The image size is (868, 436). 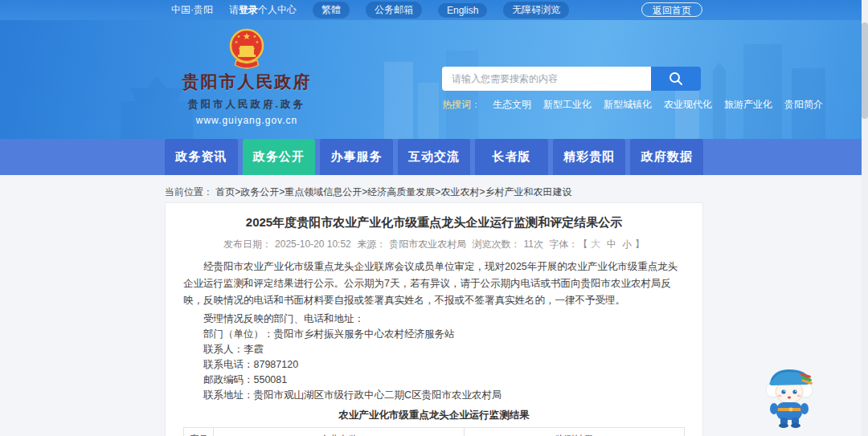 What do you see at coordinates (865, 71) in the screenshot?
I see `scrollbar-thumb` at bounding box center [865, 71].